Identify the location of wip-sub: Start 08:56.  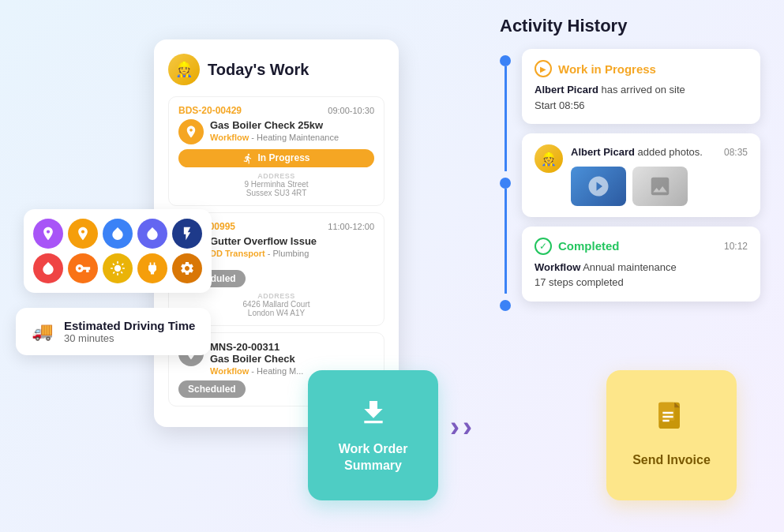
(560, 106).